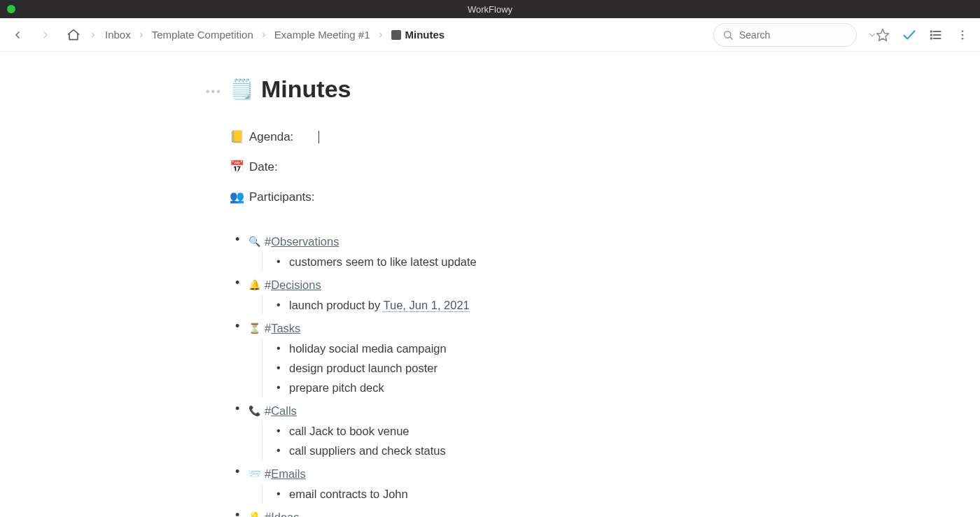 This screenshot has width=980, height=517. Describe the element at coordinates (936, 35) in the screenshot. I see `list-view-button` at that location.